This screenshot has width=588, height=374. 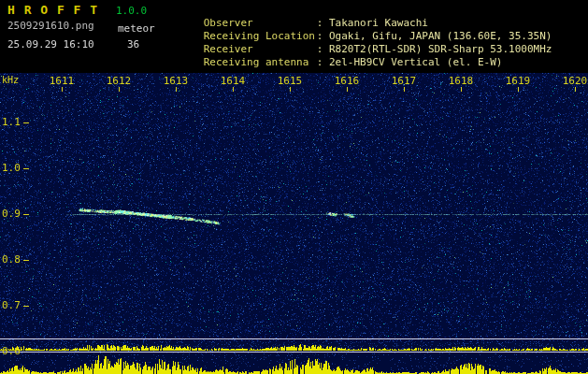 What do you see at coordinates (136, 28) in the screenshot?
I see `mode-label: meteor` at bounding box center [136, 28].